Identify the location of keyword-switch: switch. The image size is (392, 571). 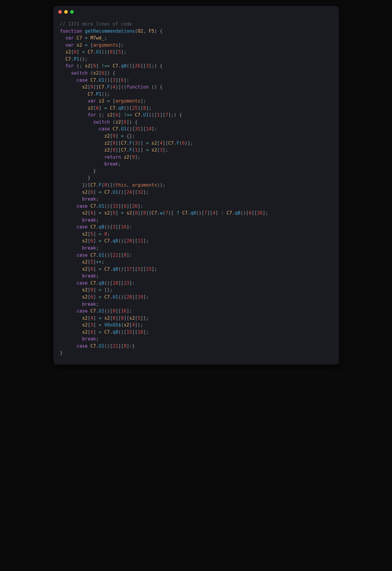
(79, 73).